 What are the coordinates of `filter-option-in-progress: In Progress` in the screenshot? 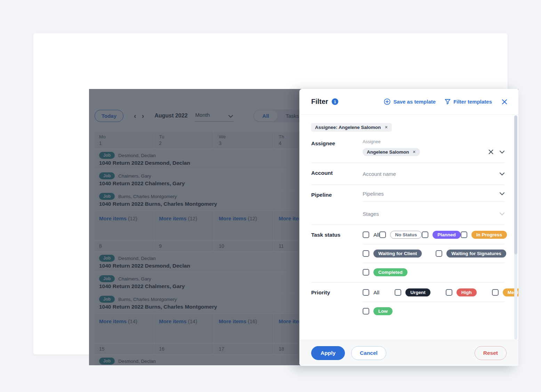 It's located at (484, 235).